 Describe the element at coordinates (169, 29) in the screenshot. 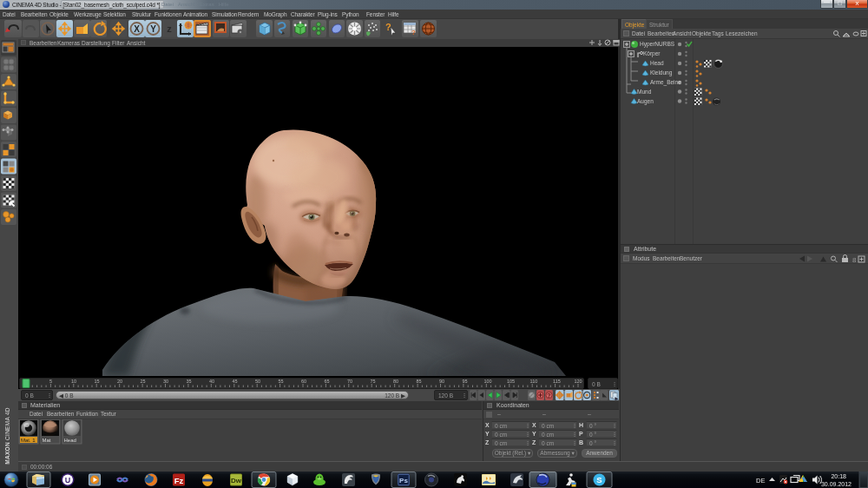

I see `svg-text: z` at that location.